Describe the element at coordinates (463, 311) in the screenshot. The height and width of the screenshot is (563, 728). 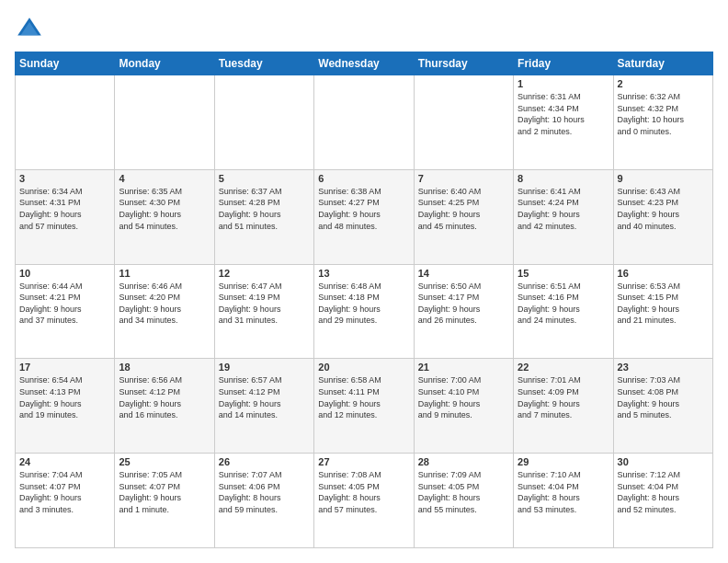
I see `calendar-day: 14Sunrise: 6:50 AM Sunset: 4:17 PM Dayli…` at that location.